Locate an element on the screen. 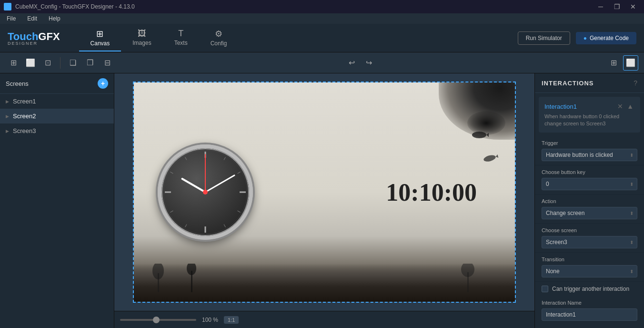 The image size is (644, 328). tab-texts: T Texts is located at coordinates (181, 38).